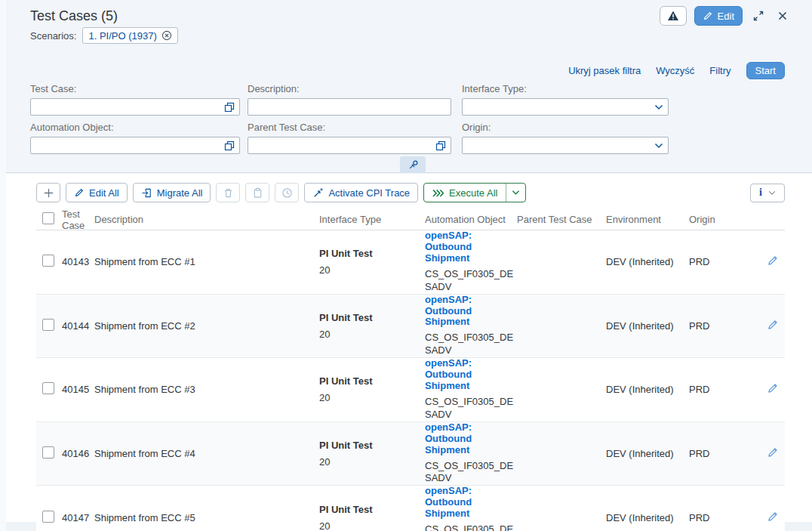 The width and height of the screenshot is (812, 531). I want to click on column-header-test-case: Test Case, so click(78, 220).